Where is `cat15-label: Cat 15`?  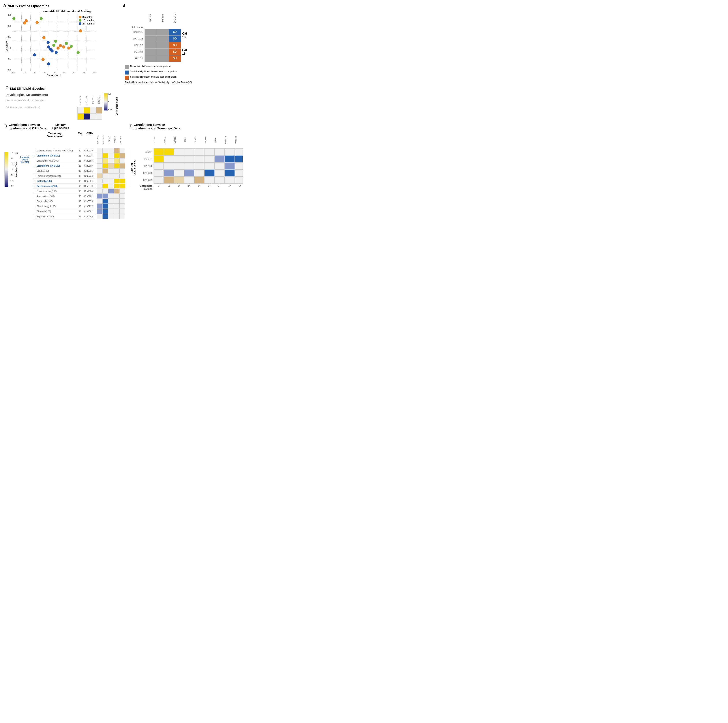
cat15-label: Cat 15 is located at coordinates (184, 52).